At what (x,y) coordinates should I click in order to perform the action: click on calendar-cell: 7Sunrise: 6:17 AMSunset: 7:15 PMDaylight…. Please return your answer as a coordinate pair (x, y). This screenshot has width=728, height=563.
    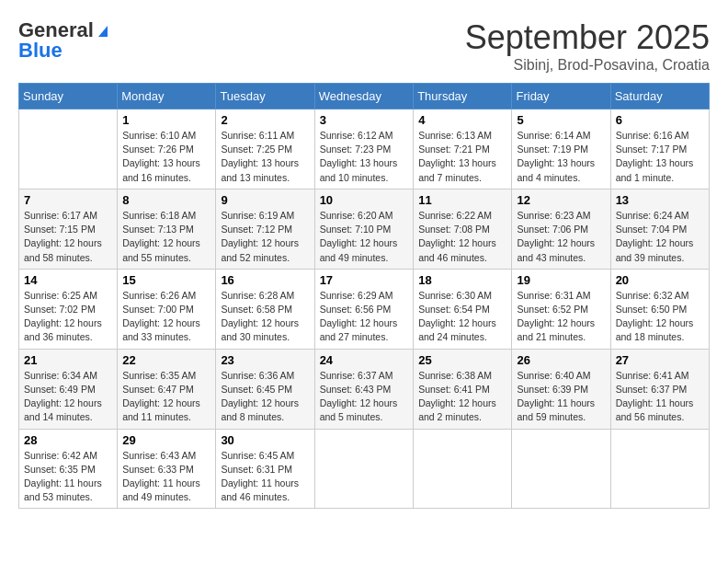
    Looking at the image, I should click on (68, 228).